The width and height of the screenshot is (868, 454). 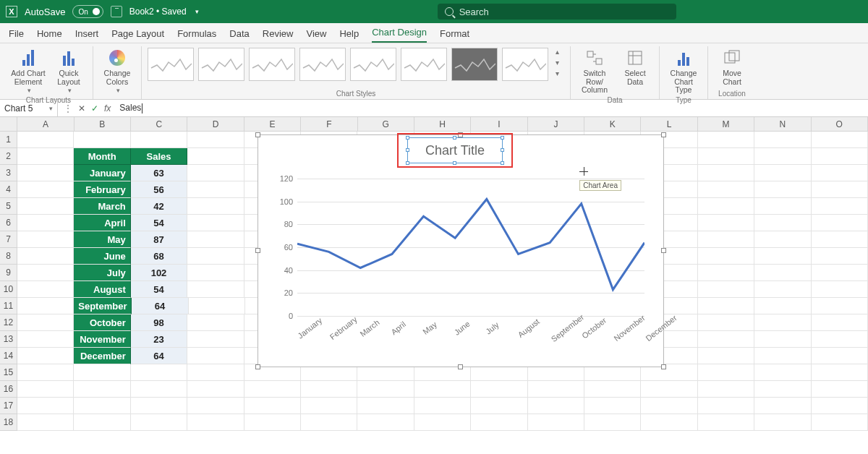 What do you see at coordinates (613, 124) in the screenshot?
I see `column-header: K` at bounding box center [613, 124].